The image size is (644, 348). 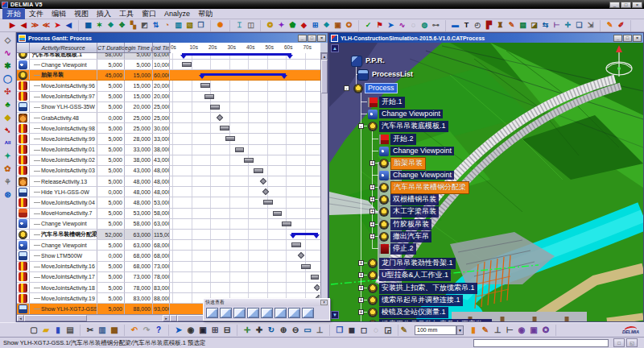 I want to click on close-icon: ✕, so click(x=324, y=303).